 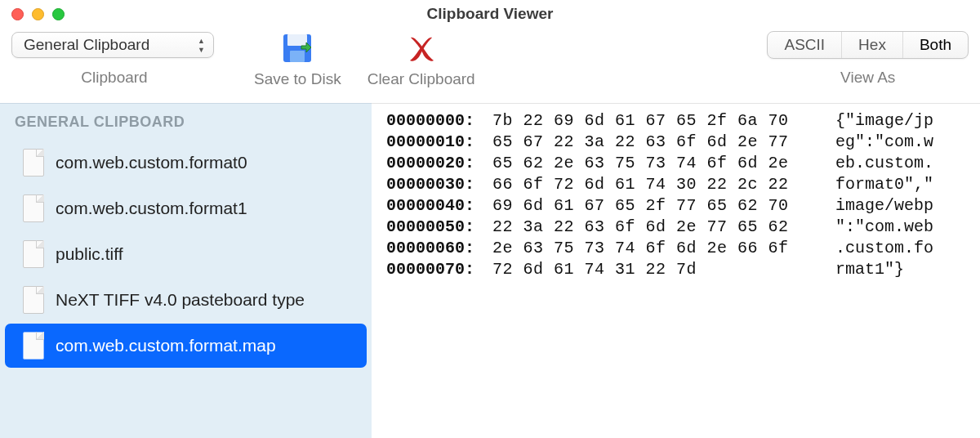 What do you see at coordinates (439, 206) in the screenshot?
I see `hex-offset: 00000040:` at bounding box center [439, 206].